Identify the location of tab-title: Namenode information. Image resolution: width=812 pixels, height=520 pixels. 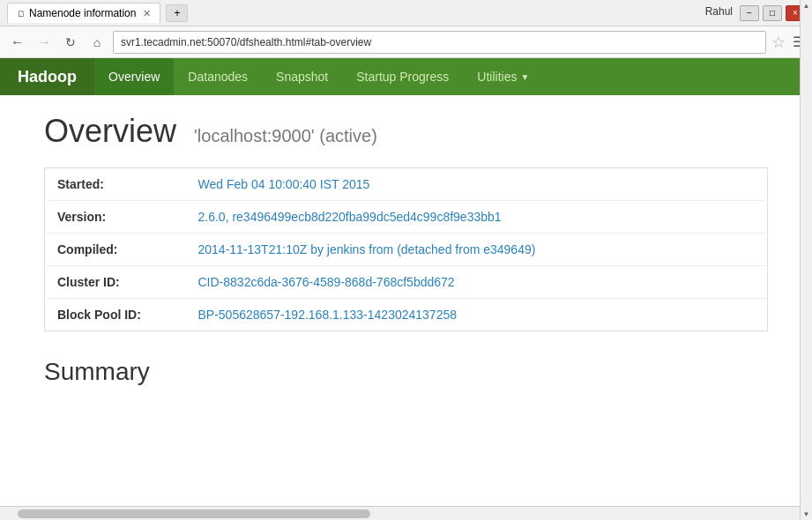
(83, 13).